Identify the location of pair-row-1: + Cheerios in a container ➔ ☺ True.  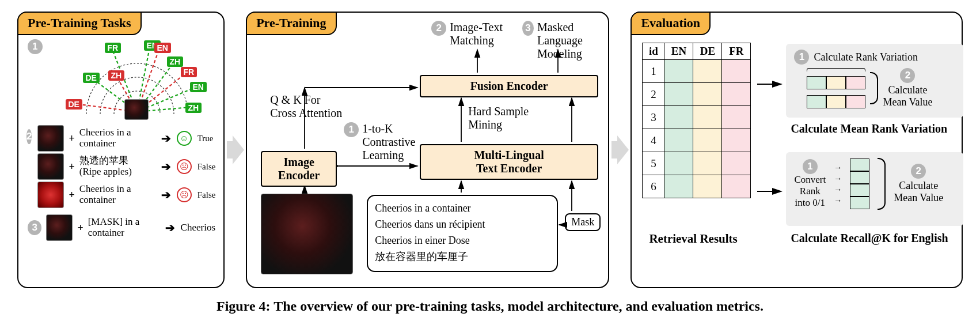
(127, 138).